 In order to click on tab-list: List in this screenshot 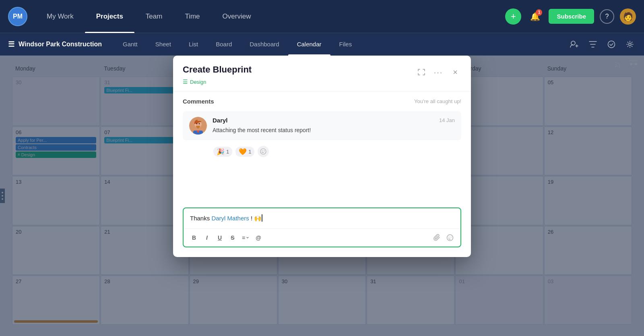, I will do `click(193, 44)`.